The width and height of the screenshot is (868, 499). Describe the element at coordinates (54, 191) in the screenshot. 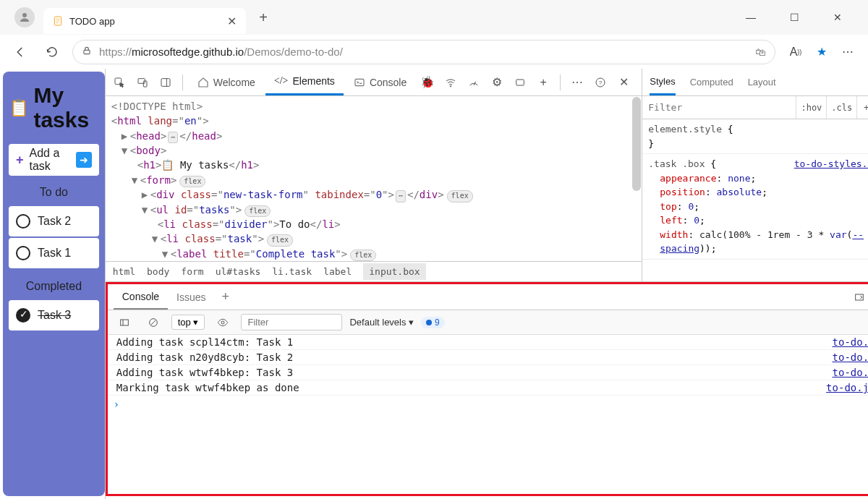

I see `section-todo: To do` at that location.